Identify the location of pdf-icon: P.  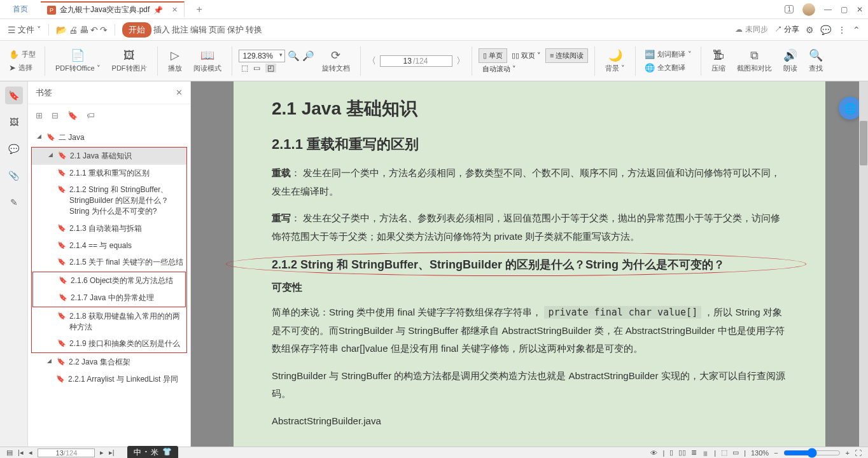
(52, 10).